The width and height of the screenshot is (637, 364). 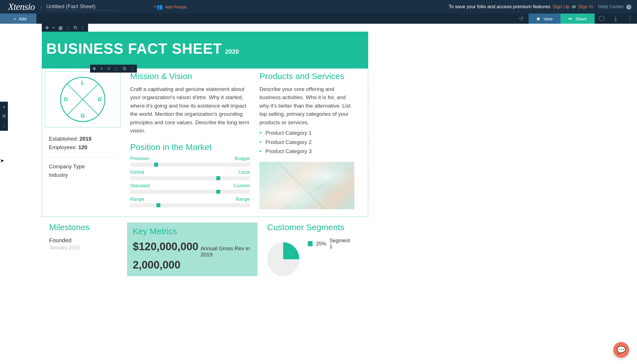 What do you see at coordinates (205, 255) in the screenshot?
I see `lower-section: Milestones Founded January 2015 Key Metr…` at bounding box center [205, 255].